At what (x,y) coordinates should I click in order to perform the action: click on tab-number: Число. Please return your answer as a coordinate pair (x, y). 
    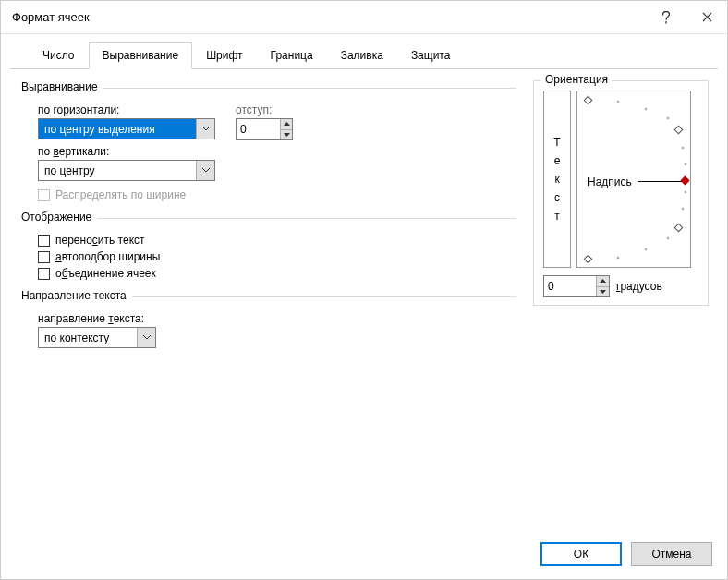
    Looking at the image, I should click on (59, 55).